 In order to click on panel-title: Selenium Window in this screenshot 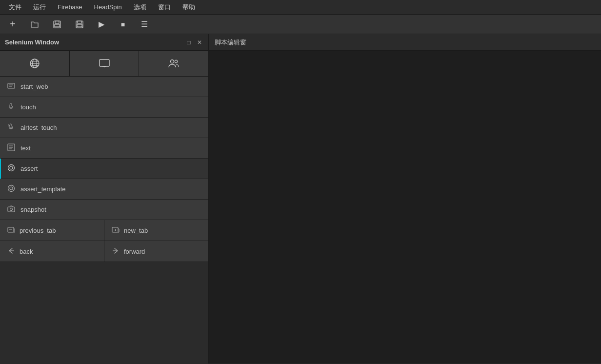, I will do `click(32, 42)`.